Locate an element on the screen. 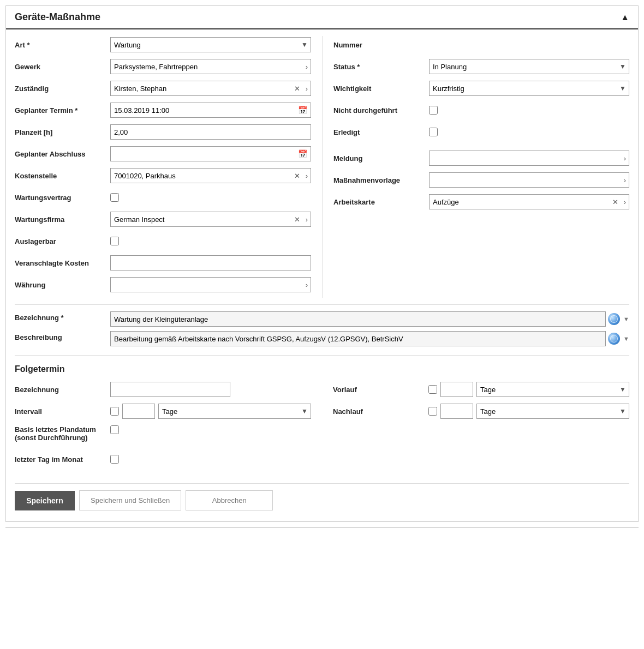 The width and height of the screenshot is (644, 649). veranschlagte-kosten-control is located at coordinates (211, 263).